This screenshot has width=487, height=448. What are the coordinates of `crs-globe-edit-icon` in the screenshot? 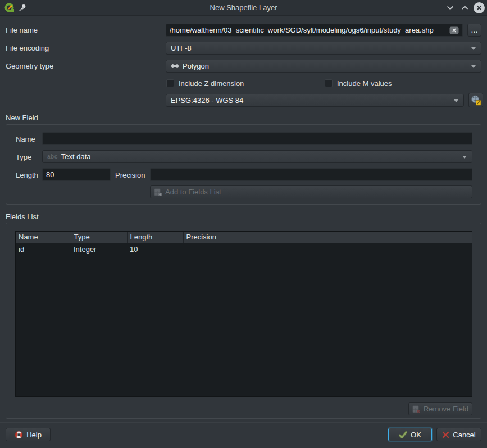 It's located at (476, 100).